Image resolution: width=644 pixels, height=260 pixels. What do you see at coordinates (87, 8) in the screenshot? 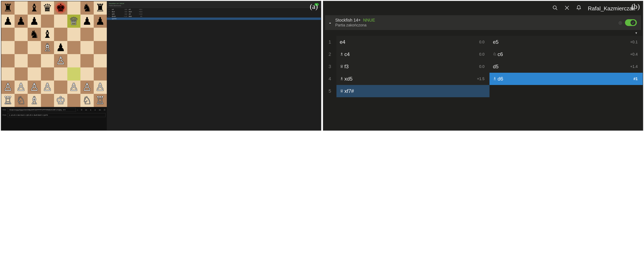
I see `square-g8: ♞` at bounding box center [87, 8].